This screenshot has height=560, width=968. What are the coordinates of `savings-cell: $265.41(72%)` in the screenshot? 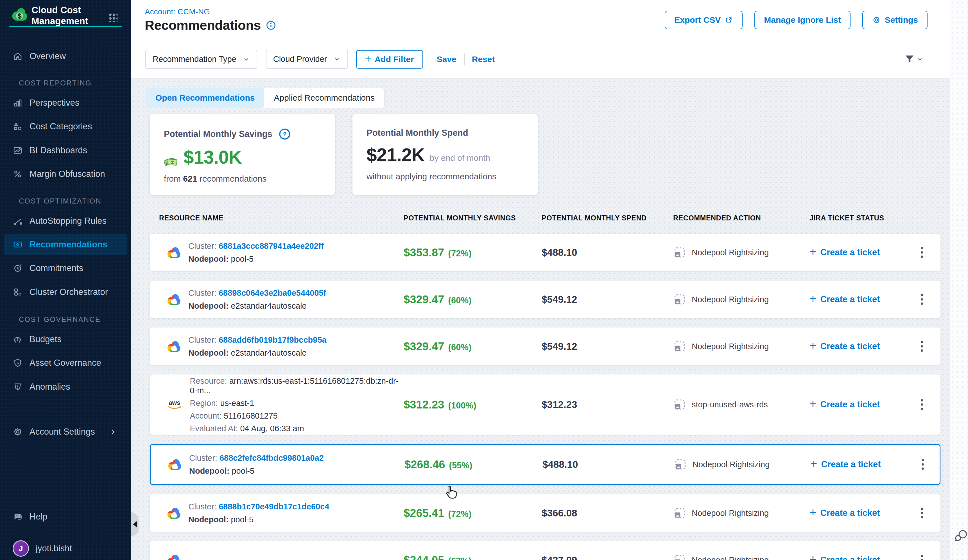 It's located at (472, 513).